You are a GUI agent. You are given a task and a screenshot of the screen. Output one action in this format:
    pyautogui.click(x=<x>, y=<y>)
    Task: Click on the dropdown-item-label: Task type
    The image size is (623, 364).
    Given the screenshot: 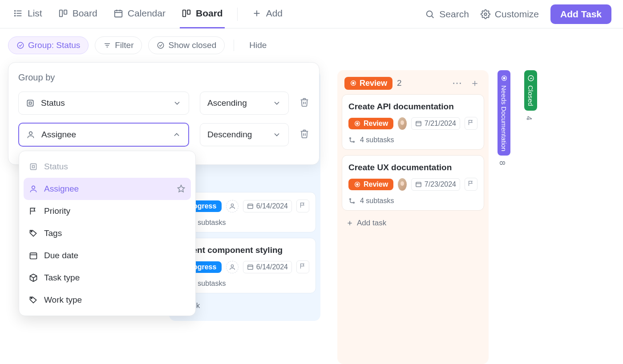 What is the action you would take?
    pyautogui.click(x=62, y=278)
    